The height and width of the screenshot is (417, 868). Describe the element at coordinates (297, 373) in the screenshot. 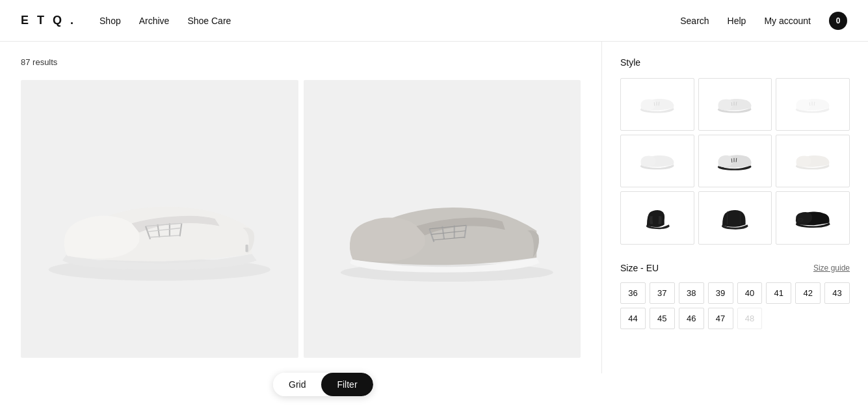

I see `grid-button: Grid` at that location.